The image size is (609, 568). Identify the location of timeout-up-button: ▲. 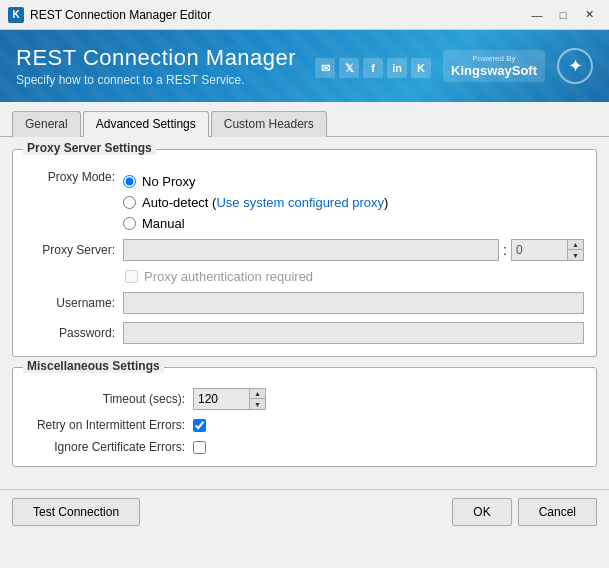
(257, 394).